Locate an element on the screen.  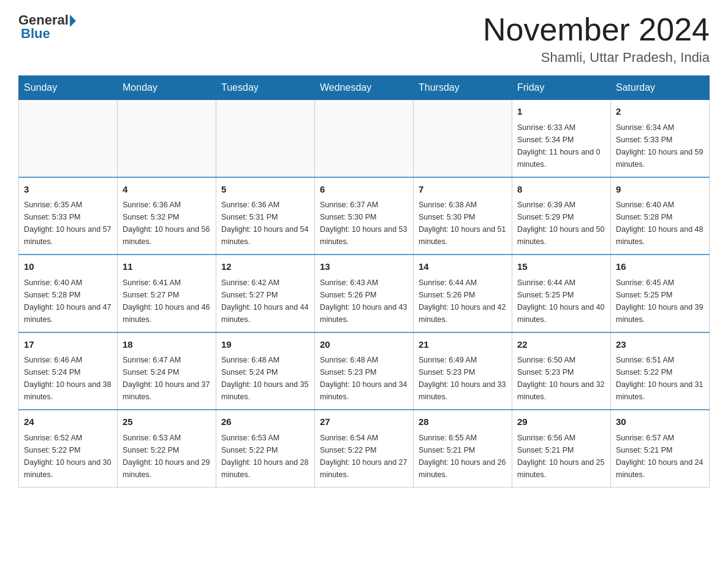
day-number: 11 is located at coordinates (167, 267).